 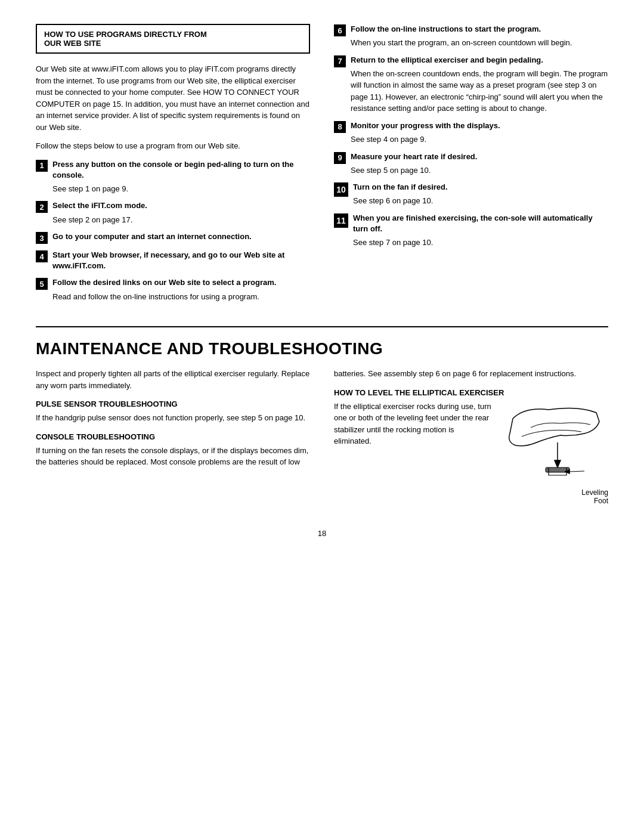 What do you see at coordinates (173, 290) in the screenshot?
I see `step-5: 5 Follow the desired links on our Web si…` at bounding box center [173, 290].